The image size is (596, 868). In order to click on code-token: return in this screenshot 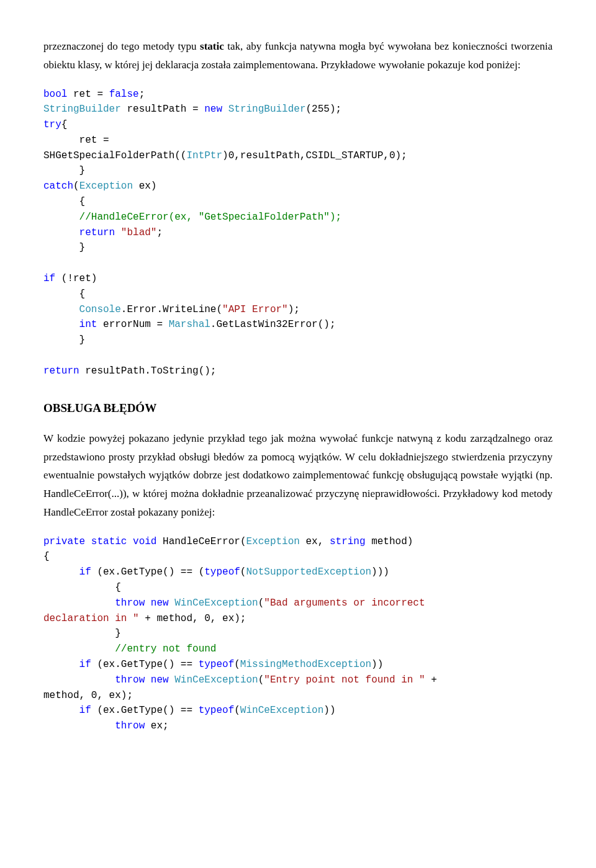, I will do `click(97, 233)`.